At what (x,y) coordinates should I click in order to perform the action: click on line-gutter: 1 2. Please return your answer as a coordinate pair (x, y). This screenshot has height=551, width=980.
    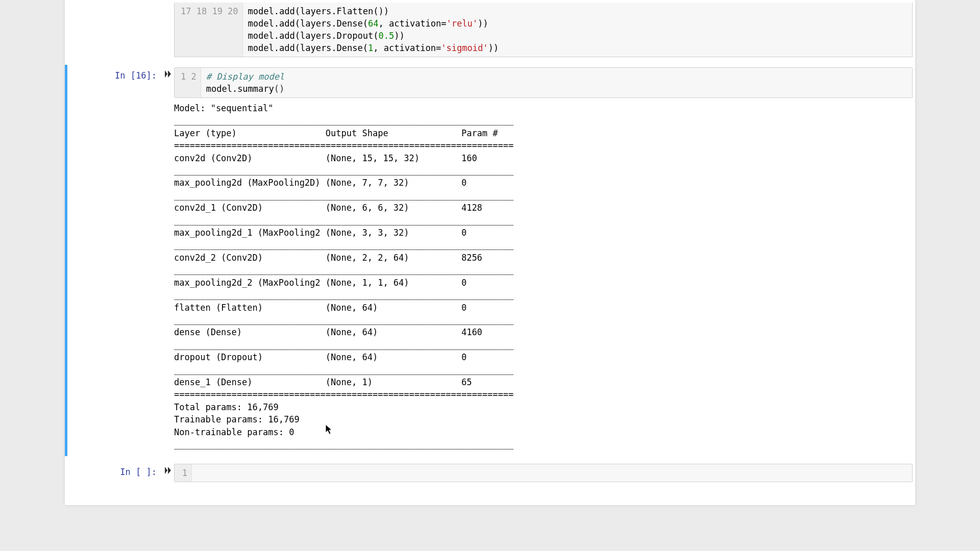
    Looking at the image, I should click on (188, 83).